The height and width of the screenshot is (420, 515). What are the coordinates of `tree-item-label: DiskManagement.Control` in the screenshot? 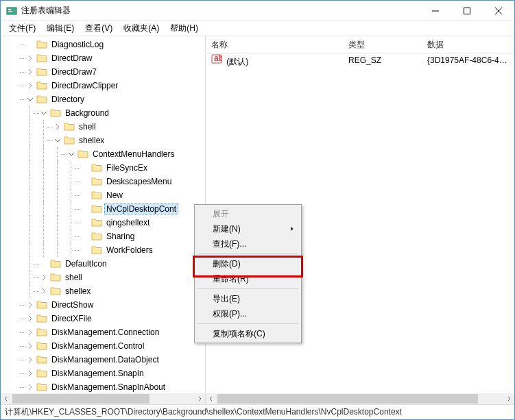 It's located at (97, 346).